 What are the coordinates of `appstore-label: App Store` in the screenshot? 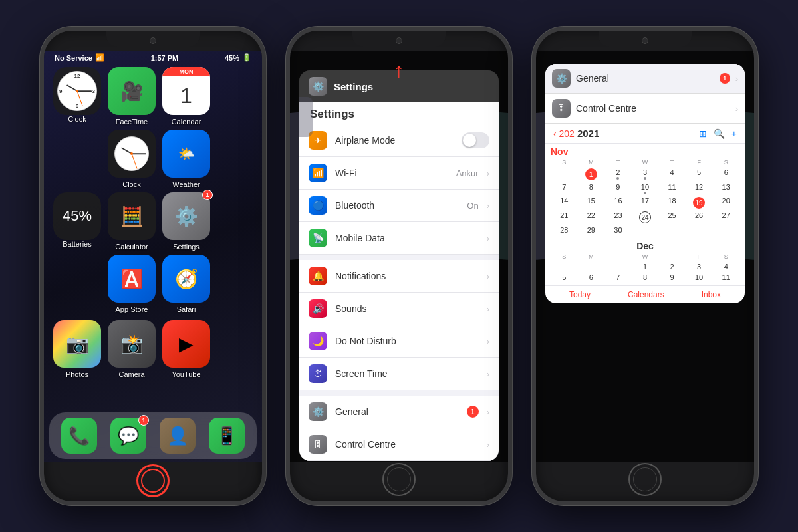 It's located at (132, 309).